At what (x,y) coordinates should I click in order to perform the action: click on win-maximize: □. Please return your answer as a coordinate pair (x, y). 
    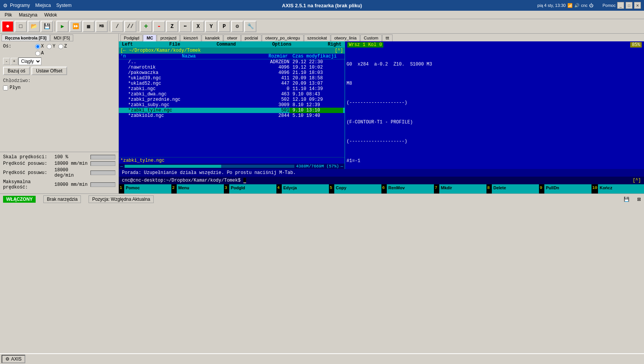
    Looking at the image, I should click on (629, 5).